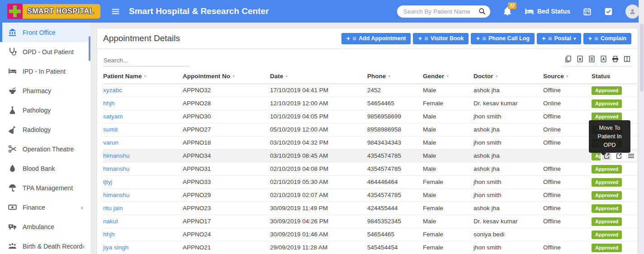  Describe the element at coordinates (448, 169) in the screenshot. I see `cell-gender: Male` at that location.